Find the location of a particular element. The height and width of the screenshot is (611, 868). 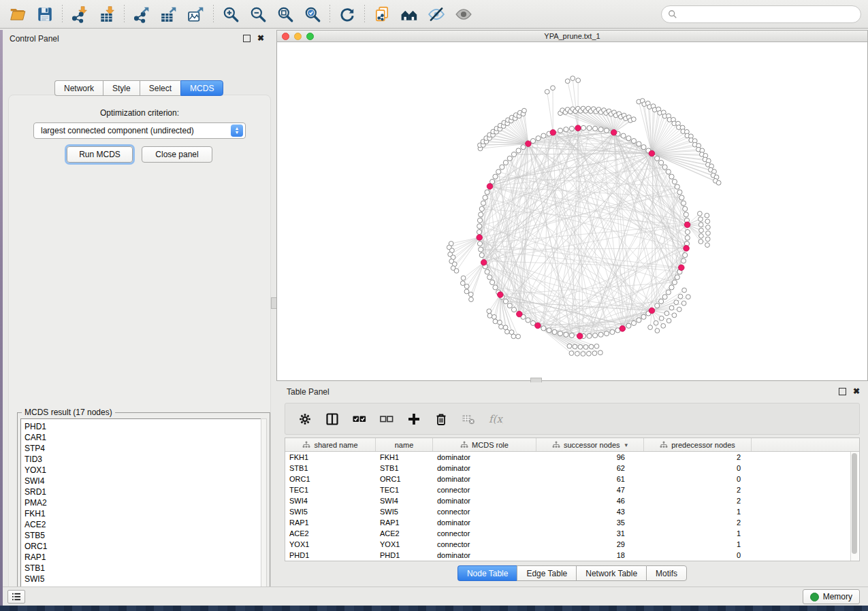

zoom-out-button is located at coordinates (258, 14).